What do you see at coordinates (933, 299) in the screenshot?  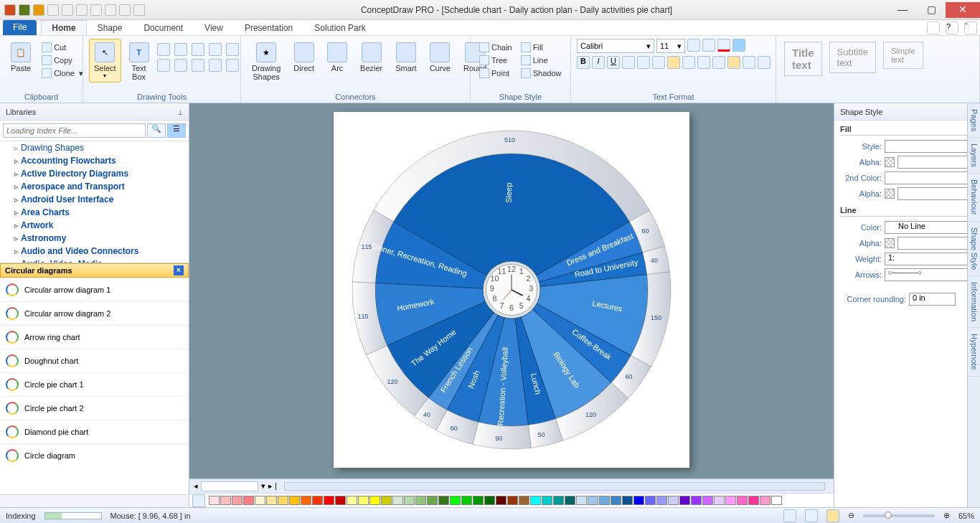 I see `corner-rounding-input: 0 in` at bounding box center [933, 299].